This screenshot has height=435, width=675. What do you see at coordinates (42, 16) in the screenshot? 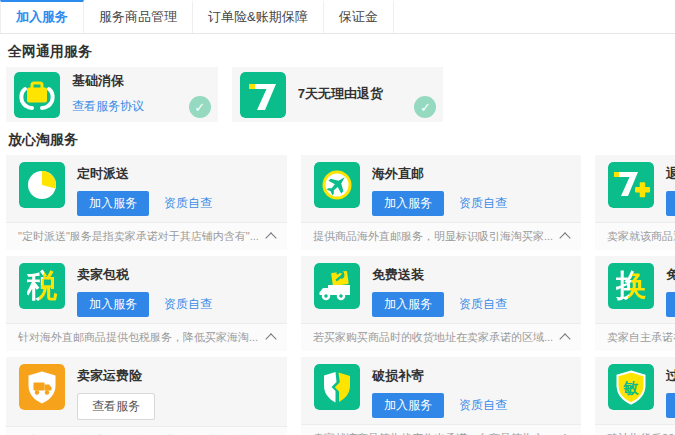
I see `tab-join-service: 加入服务` at bounding box center [42, 16].